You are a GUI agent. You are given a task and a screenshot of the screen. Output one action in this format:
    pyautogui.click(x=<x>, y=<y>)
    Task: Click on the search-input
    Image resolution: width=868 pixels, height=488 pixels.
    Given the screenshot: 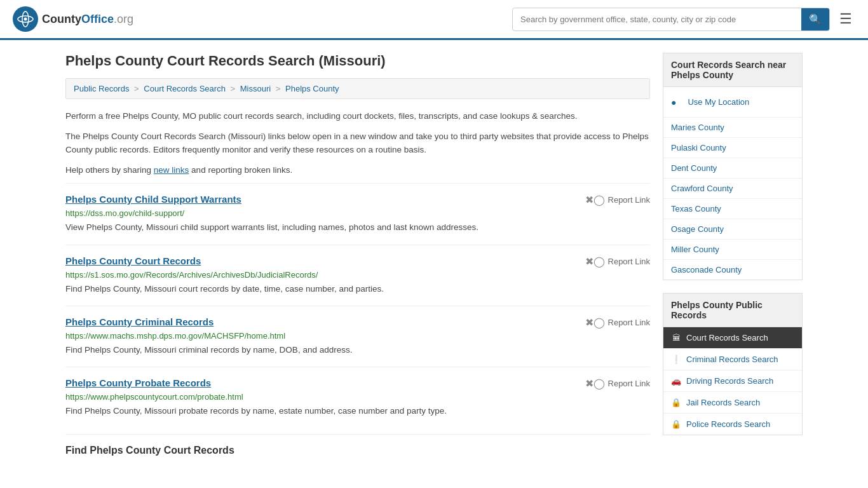 What is the action you would take?
    pyautogui.click(x=657, y=19)
    